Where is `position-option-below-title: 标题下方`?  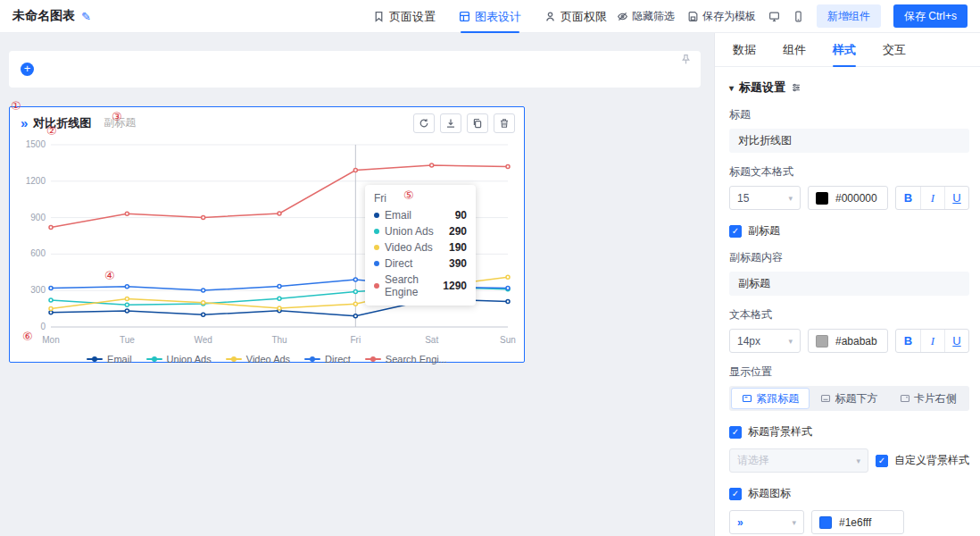 position-option-below-title: 标题下方 is located at coordinates (849, 398).